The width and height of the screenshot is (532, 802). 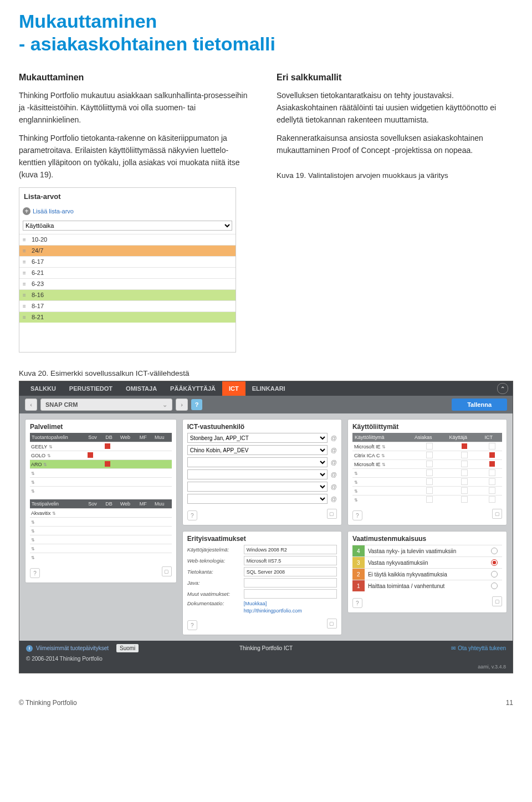 I want to click on add-list-value-link: +Lisää lista-arvo, so click(x=127, y=213).